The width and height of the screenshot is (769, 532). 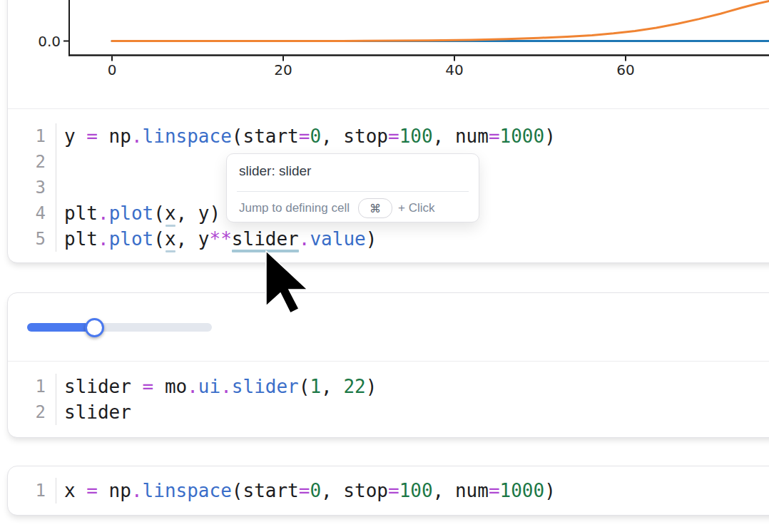 What do you see at coordinates (138, 213) in the screenshot?
I see `code-text: plt.plot(x, y)` at bounding box center [138, 213].